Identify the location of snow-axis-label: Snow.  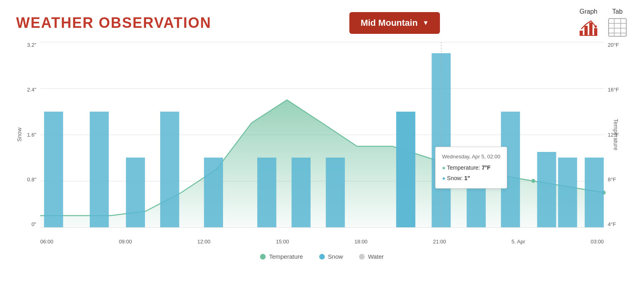
(19, 135).